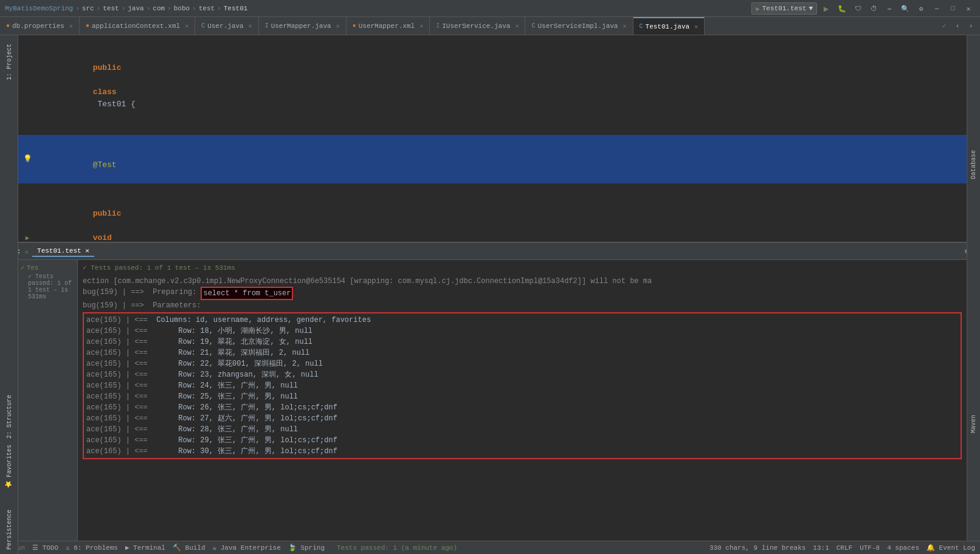  I want to click on more-run-button: ⋯, so click(889, 9).